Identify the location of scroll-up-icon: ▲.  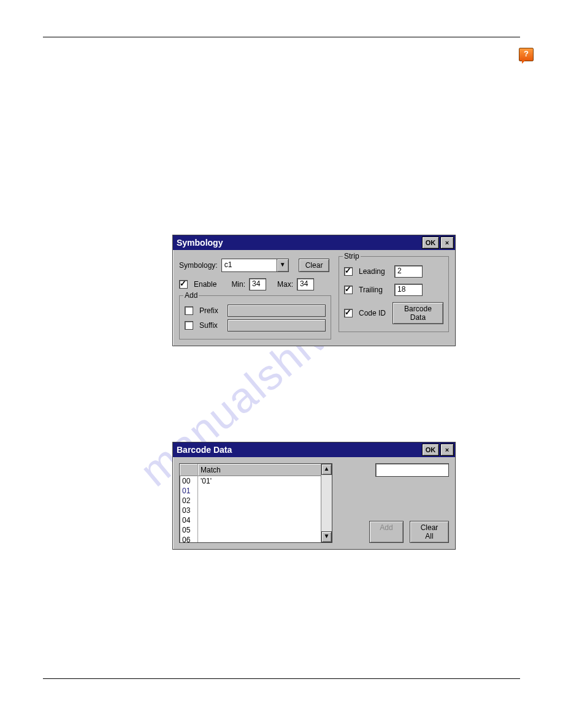
(326, 469).